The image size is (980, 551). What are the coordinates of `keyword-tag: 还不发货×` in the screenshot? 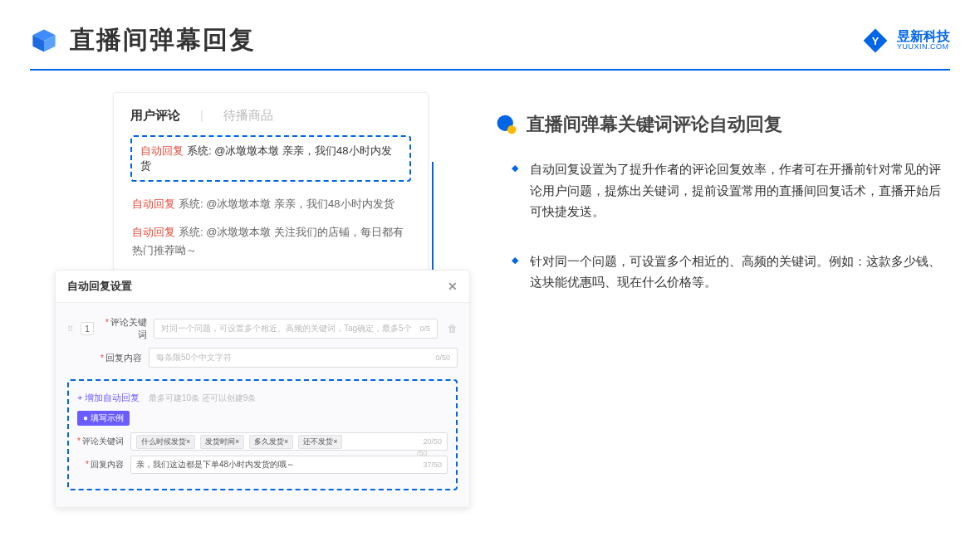 It's located at (321, 441).